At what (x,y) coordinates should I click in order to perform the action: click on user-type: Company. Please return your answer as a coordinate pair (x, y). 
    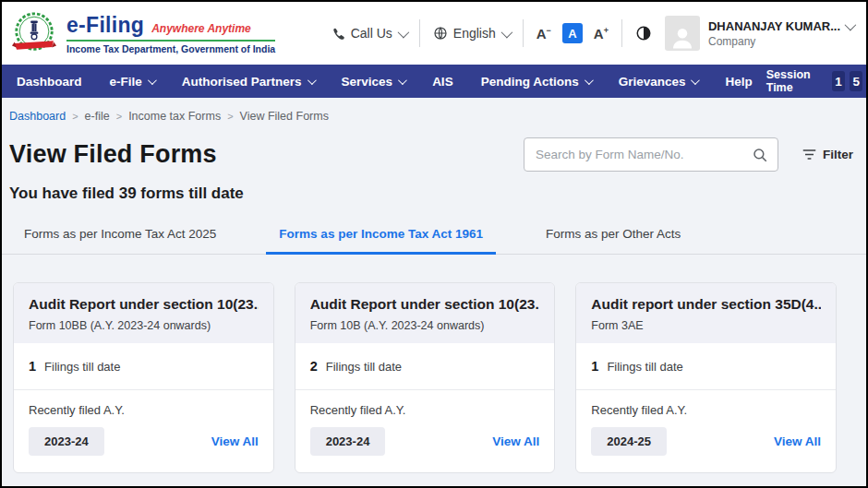
    Looking at the image, I should click on (781, 42).